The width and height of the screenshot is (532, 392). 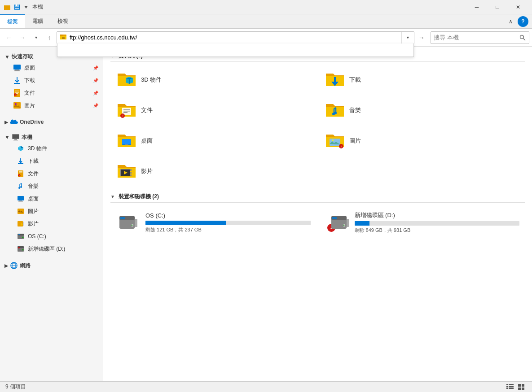 What do you see at coordinates (51, 105) in the screenshot?
I see `sidebar-item-pictures-qa: 圖片 📌` at bounding box center [51, 105].